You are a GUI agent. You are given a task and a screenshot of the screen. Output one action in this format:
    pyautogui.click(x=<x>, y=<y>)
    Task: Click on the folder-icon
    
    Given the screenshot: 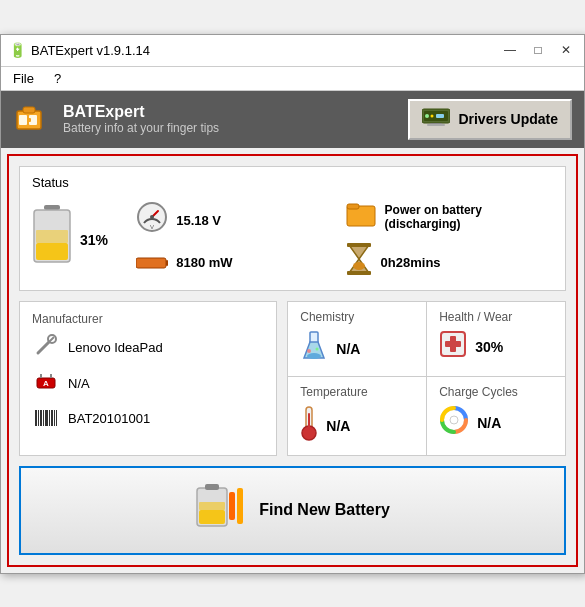 What is the action you would take?
    pyautogui.click(x=361, y=218)
    